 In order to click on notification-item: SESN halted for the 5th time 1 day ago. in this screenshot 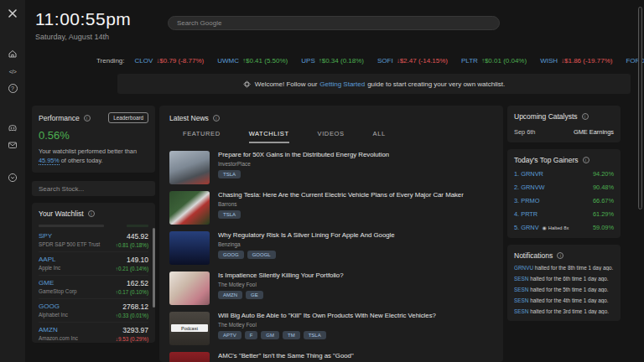, I will do `click(564, 290)`.